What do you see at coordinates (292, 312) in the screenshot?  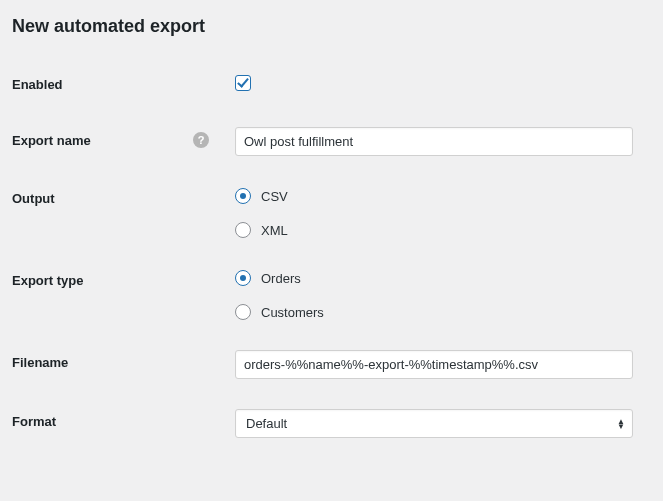 I see `export-type-radio-customers-label: Customers` at bounding box center [292, 312].